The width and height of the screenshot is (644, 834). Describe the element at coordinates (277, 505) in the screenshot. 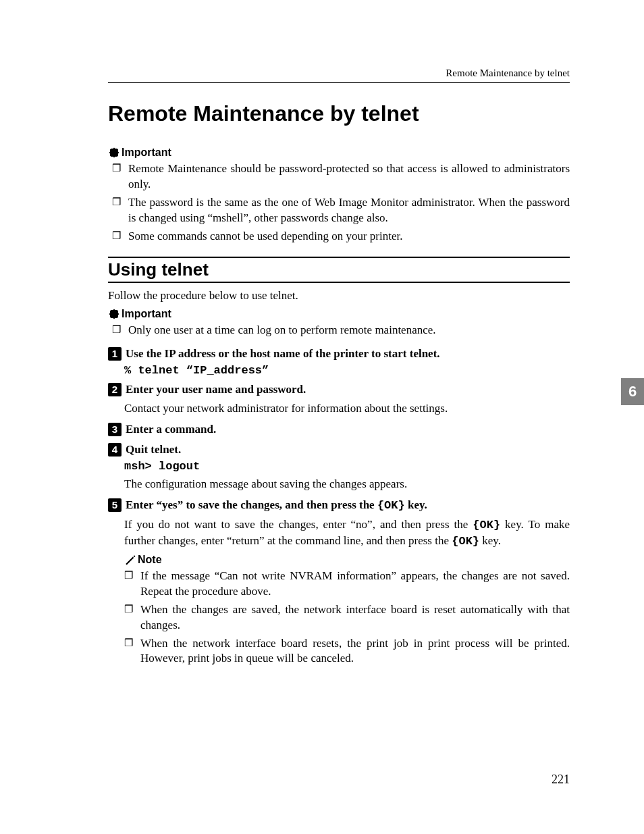

I see `step-5-text: Enter “yes” to save the changes, and the…` at that location.